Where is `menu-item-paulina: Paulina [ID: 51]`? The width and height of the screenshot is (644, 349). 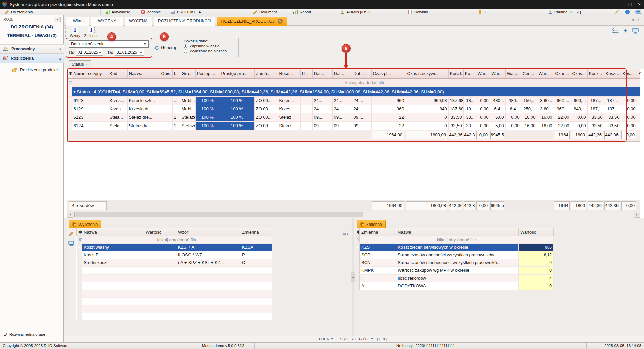
menu-item-paulina: Paulina [ID: 51] is located at coordinates (578, 12).